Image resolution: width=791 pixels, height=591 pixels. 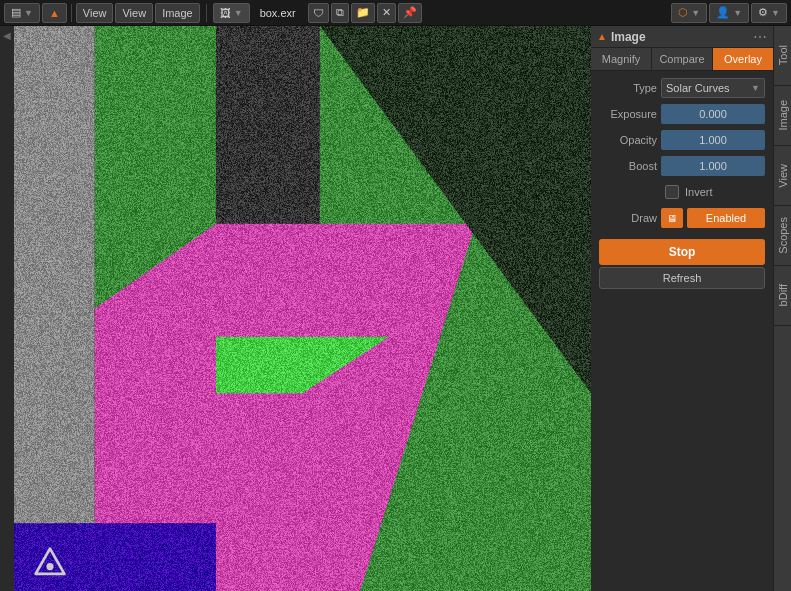 I want to click on pin-icon: 📌, so click(x=410, y=12).